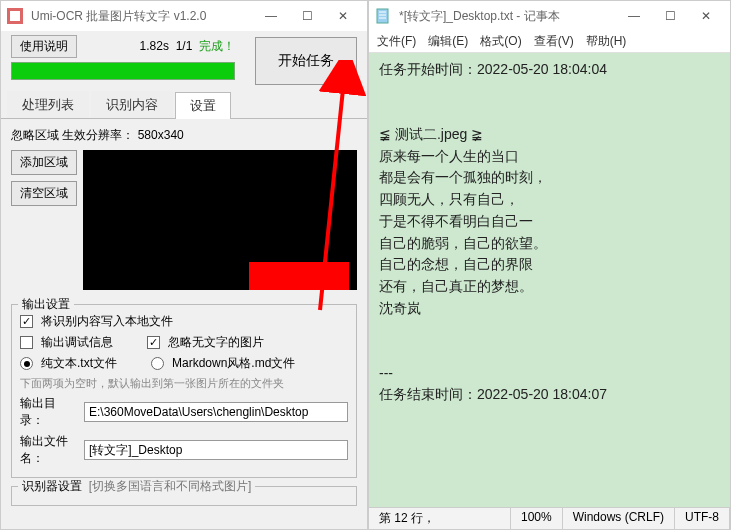  Describe the element at coordinates (136, 486) in the screenshot. I see `recognizer-legend: 识别器设置 [切换多国语言和不同格式图片]` at that location.